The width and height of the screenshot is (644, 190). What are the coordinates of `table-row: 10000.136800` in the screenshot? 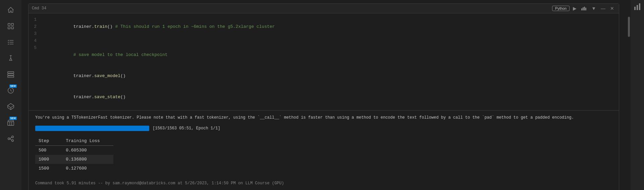 It's located at (74, 160).